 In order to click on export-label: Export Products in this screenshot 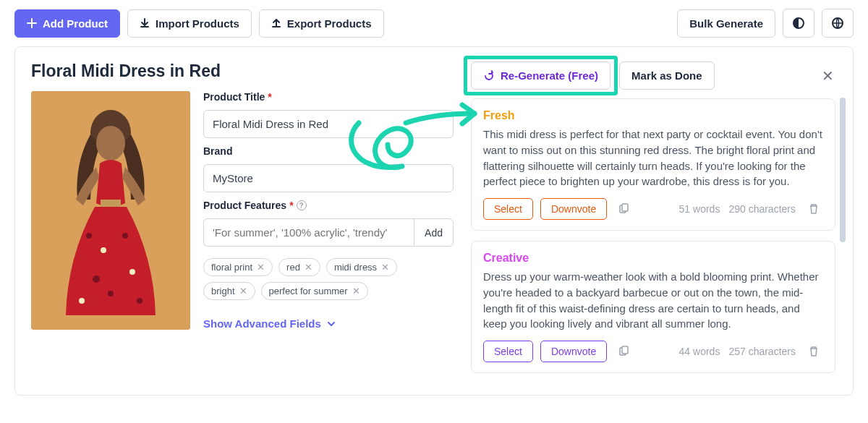, I will do `click(330, 23)`.